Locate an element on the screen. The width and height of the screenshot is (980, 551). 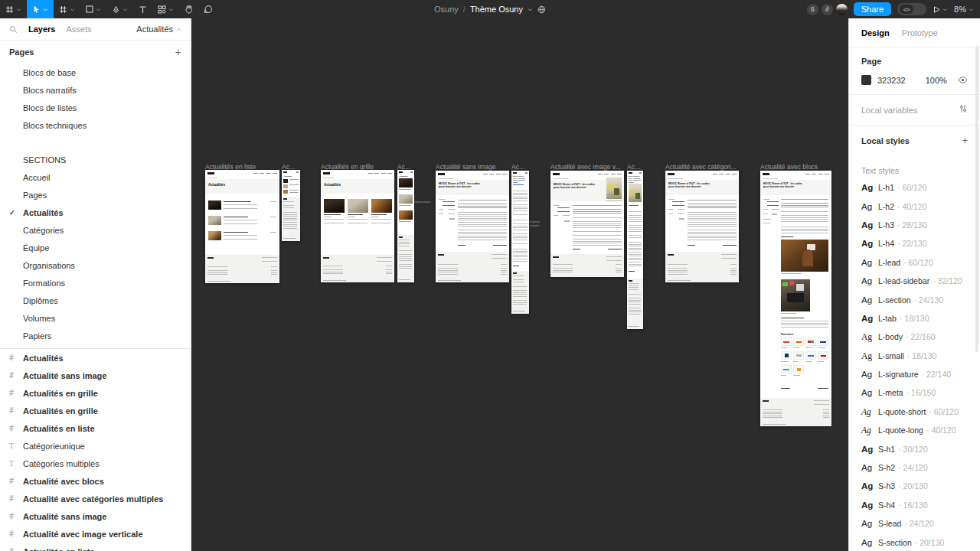
page-item: Blocs de base is located at coordinates (95, 72).